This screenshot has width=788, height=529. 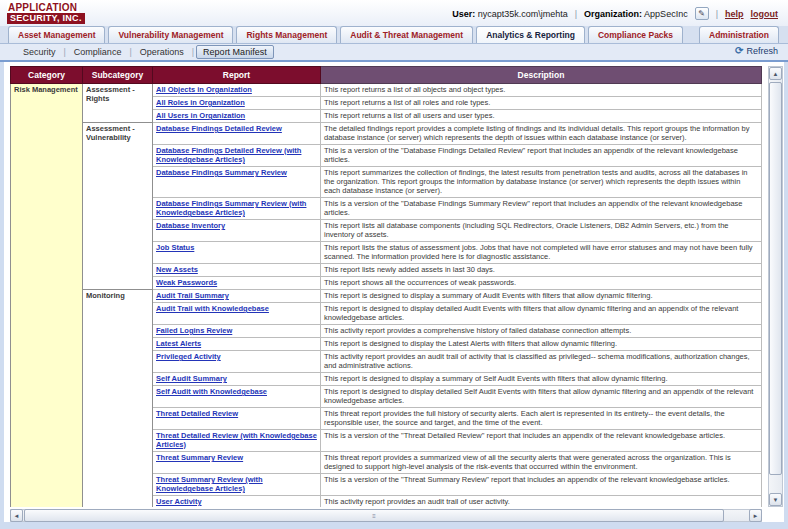 What do you see at coordinates (200, 458) in the screenshot?
I see `report-link: Threat Summary Review` at bounding box center [200, 458].